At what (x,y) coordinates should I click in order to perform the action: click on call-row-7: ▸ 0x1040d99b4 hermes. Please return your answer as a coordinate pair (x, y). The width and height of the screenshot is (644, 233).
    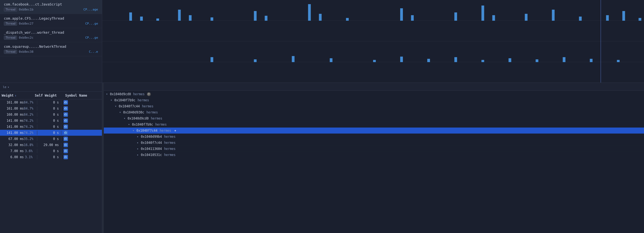
    Looking at the image, I should click on (374, 137).